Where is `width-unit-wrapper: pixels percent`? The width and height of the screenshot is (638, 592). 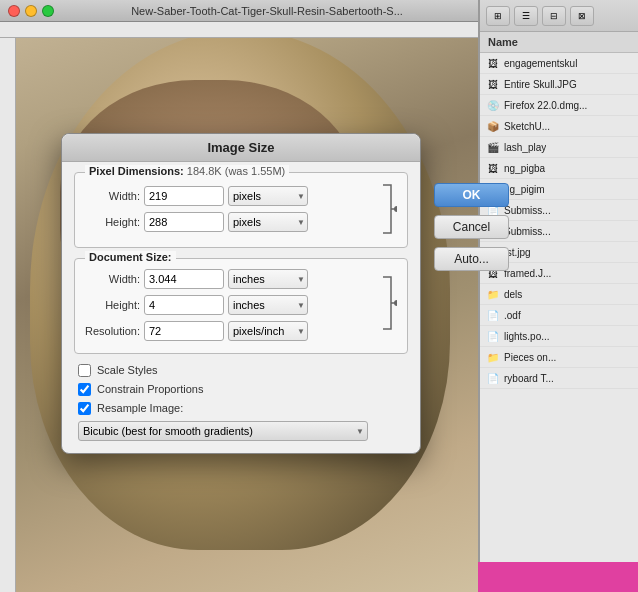 width-unit-wrapper: pixels percent is located at coordinates (268, 196).